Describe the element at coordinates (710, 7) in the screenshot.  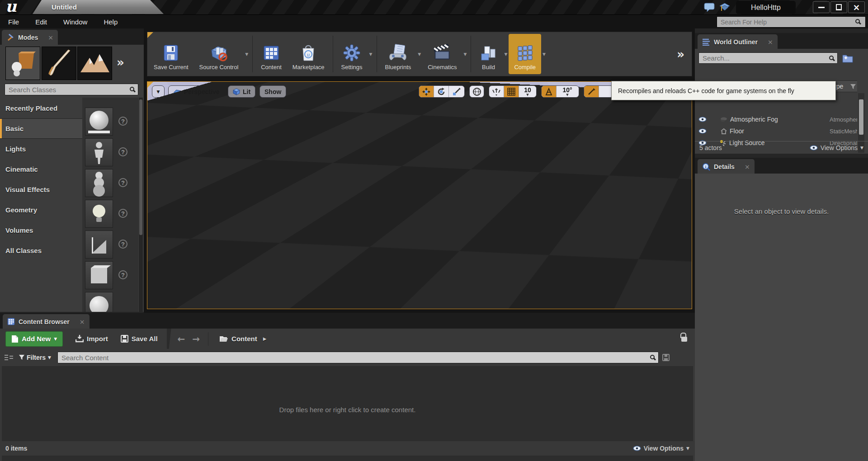
I see `feedback-bubble-icon` at that location.